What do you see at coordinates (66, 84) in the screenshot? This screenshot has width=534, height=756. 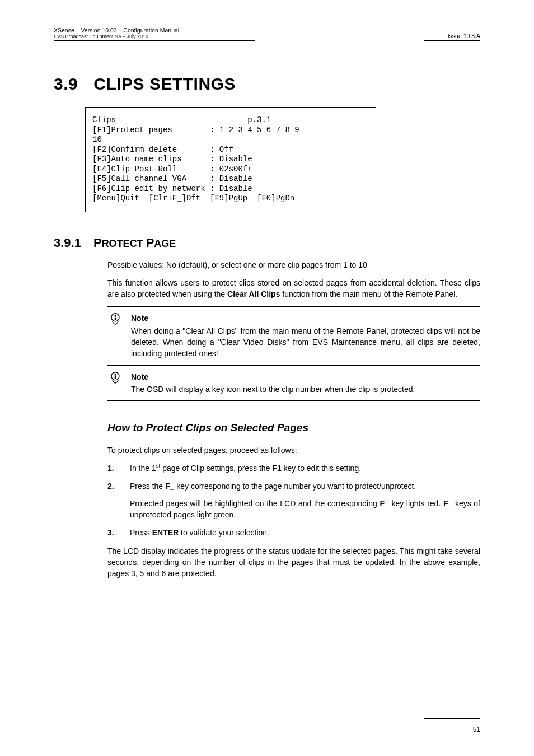 I see `section-number: 3.9` at bounding box center [66, 84].